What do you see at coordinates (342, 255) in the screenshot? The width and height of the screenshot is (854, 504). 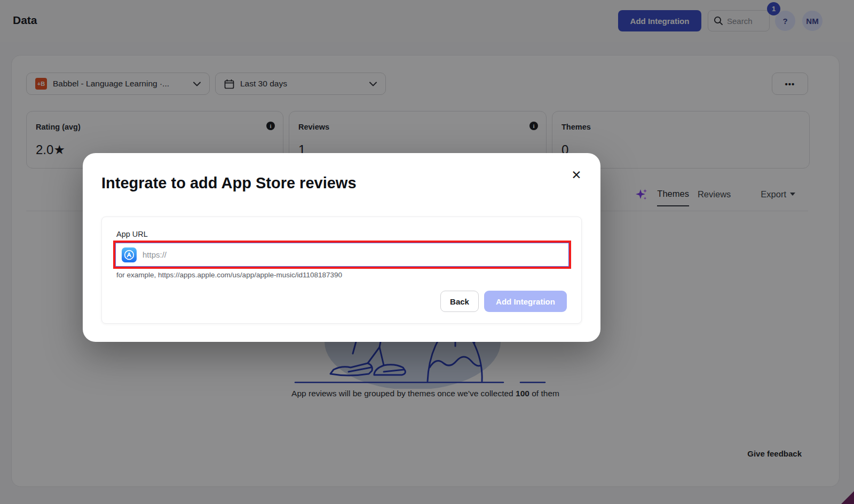 I see `app-url-field` at bounding box center [342, 255].